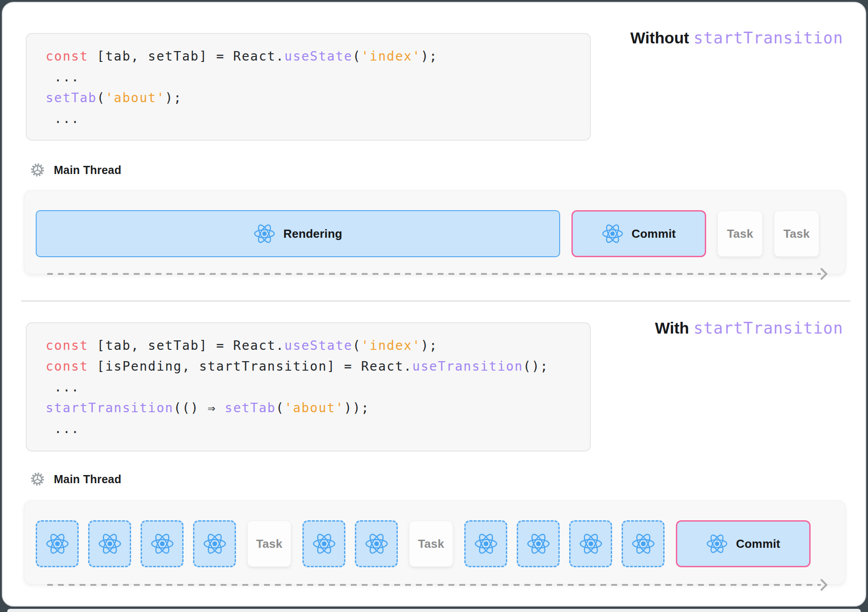  Describe the element at coordinates (199, 408) in the screenshot. I see `code-token: (() ⇒` at that location.